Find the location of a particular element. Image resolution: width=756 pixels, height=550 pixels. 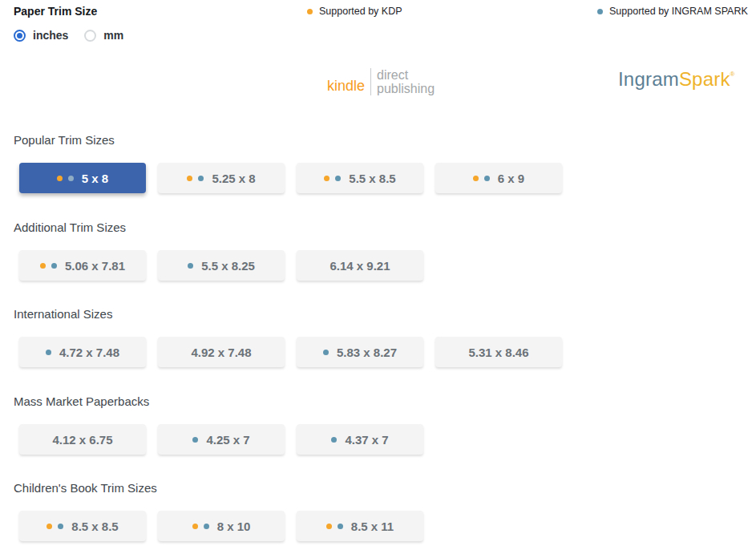

trim-size-label: 4.72 x 7.48 is located at coordinates (90, 353).